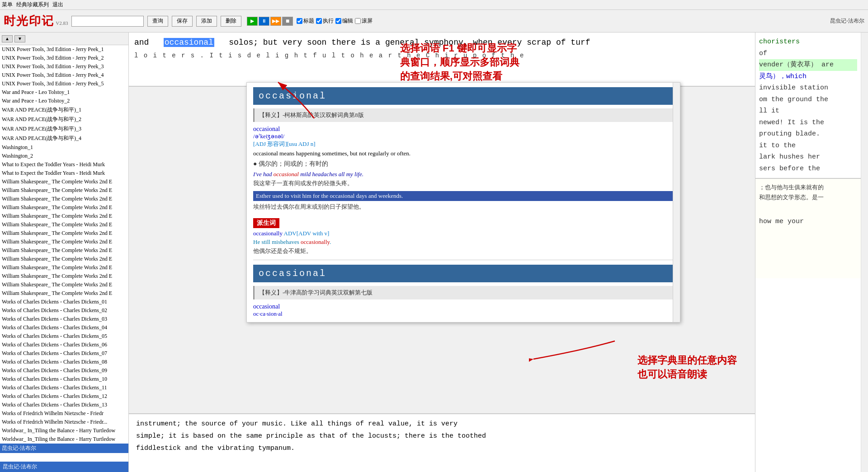 The height and width of the screenshot is (472, 868). I want to click on sidebar-footer: 昆虫记-法布尔, so click(64, 467).